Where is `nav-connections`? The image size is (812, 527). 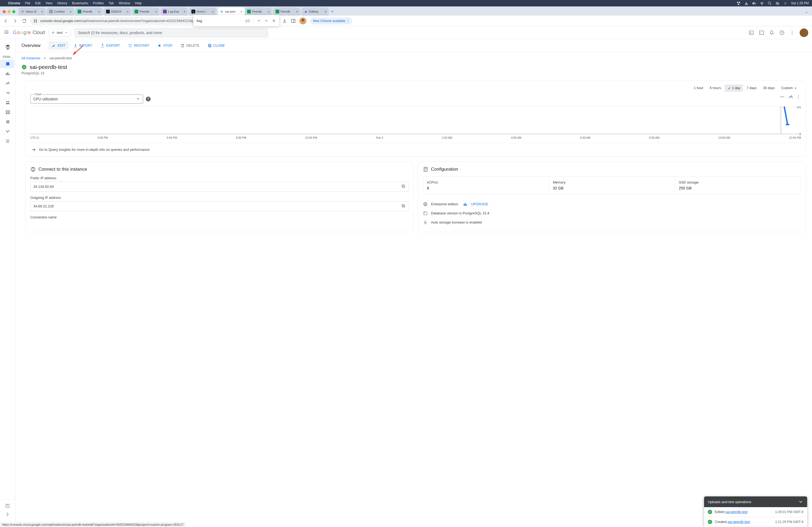 nav-connections is located at coordinates (8, 93).